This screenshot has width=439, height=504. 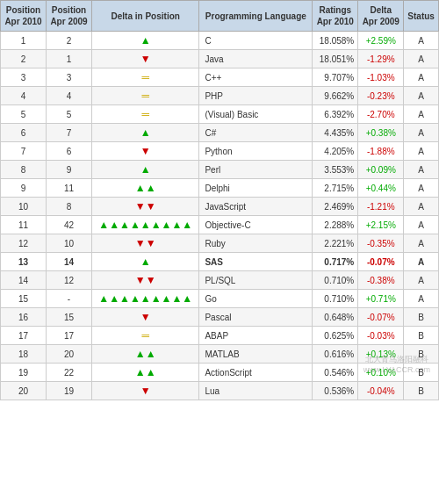 I want to click on cell-rating: 4.205%, so click(x=335, y=151).